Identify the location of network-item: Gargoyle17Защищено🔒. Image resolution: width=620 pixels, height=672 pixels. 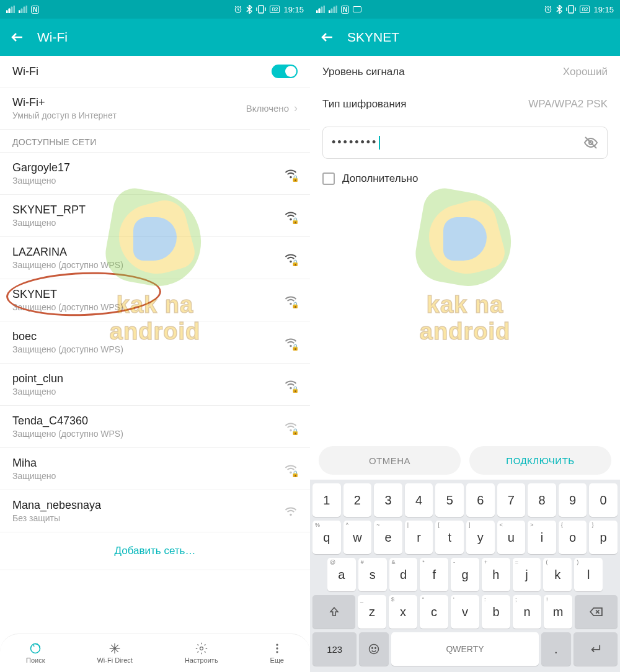
(155, 174).